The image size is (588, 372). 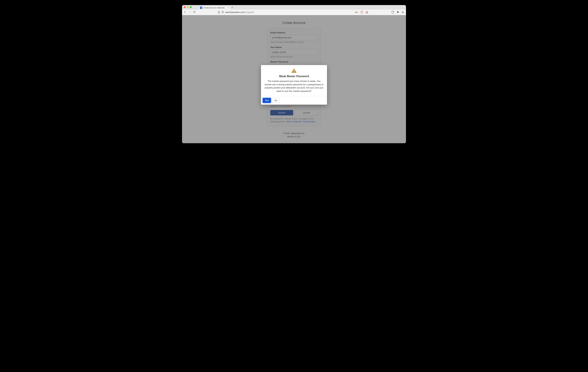 What do you see at coordinates (232, 7) in the screenshot?
I see `new-tab-button: +` at bounding box center [232, 7].